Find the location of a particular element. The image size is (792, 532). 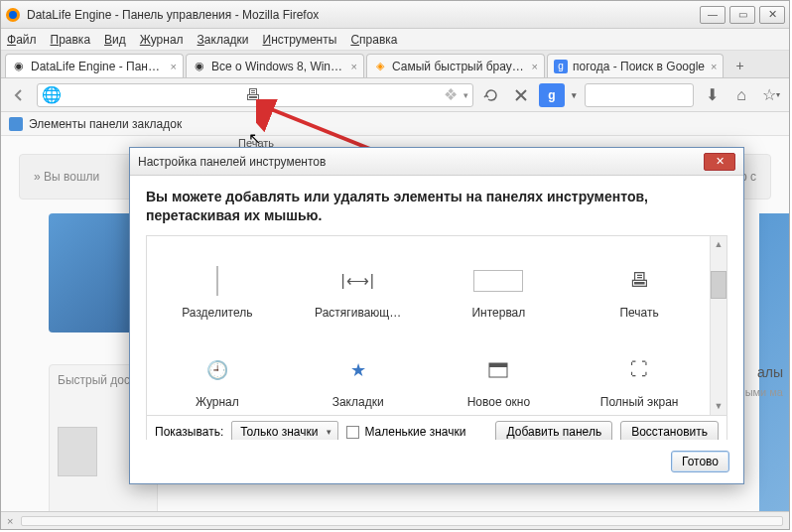

url-dropdown-icon: ▾ is located at coordinates (466, 95).